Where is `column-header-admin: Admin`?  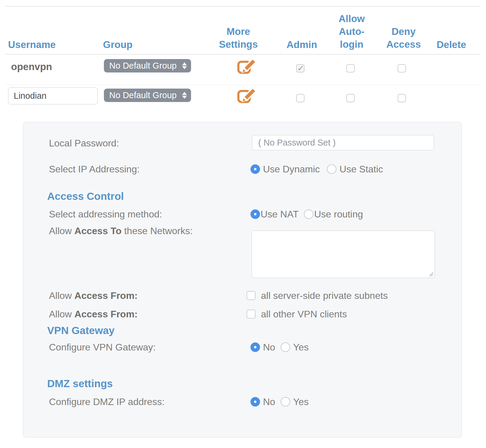 column-header-admin: Admin is located at coordinates (302, 45).